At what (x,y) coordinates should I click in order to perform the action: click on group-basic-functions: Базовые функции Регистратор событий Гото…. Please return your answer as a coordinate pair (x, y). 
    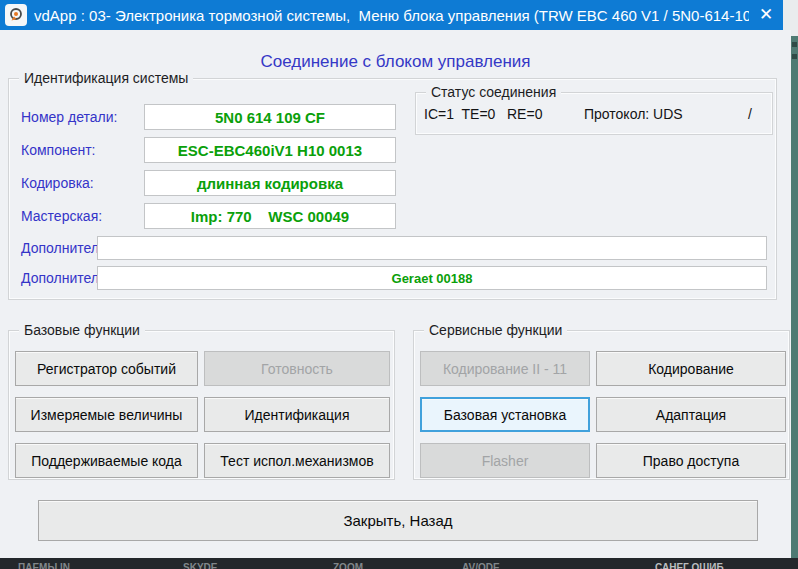
    Looking at the image, I should click on (202, 405).